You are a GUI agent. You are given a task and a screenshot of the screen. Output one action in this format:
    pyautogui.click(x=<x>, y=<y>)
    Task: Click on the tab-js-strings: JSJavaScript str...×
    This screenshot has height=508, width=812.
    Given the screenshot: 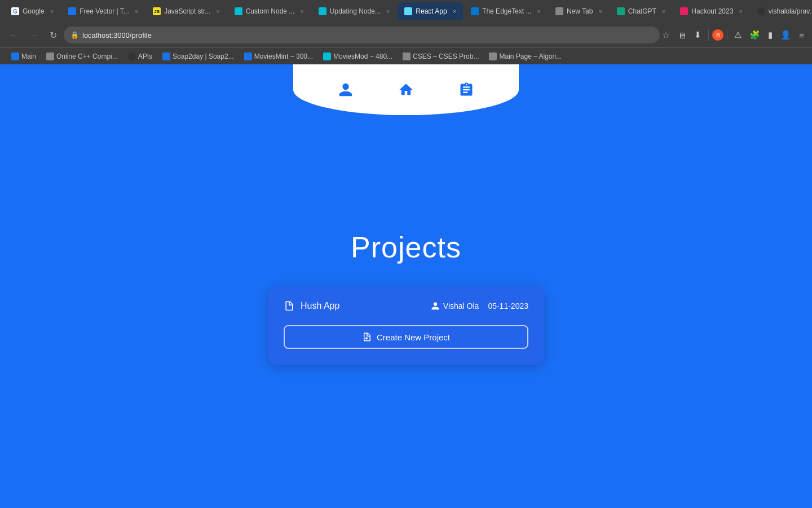 What is the action you would take?
    pyautogui.click(x=186, y=11)
    